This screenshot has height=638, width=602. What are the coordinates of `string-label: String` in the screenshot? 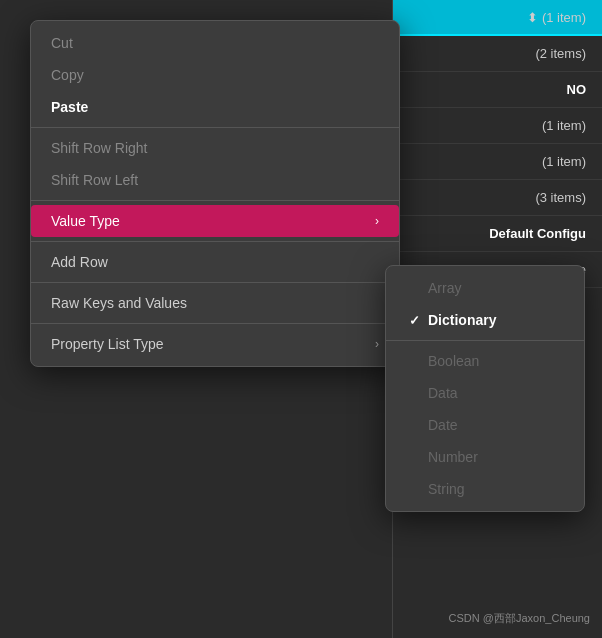 It's located at (446, 489).